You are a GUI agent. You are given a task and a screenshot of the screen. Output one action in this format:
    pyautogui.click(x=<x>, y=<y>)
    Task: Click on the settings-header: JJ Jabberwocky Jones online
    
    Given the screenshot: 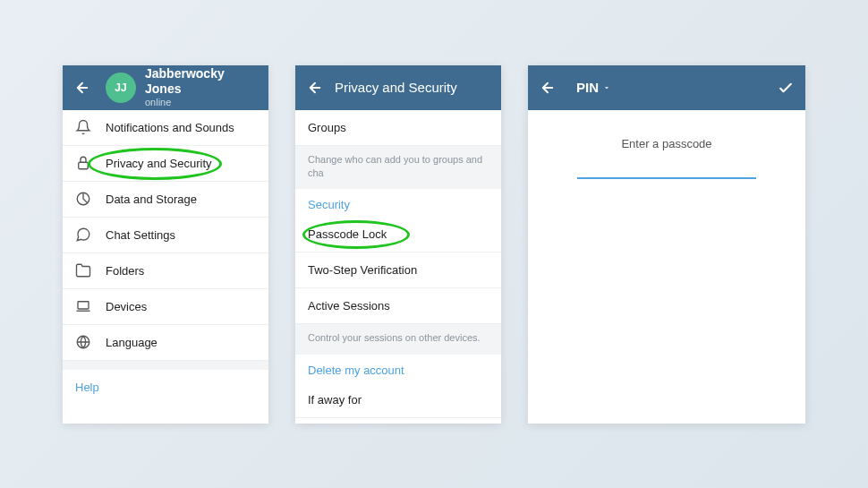 What is the action you would take?
    pyautogui.click(x=166, y=88)
    